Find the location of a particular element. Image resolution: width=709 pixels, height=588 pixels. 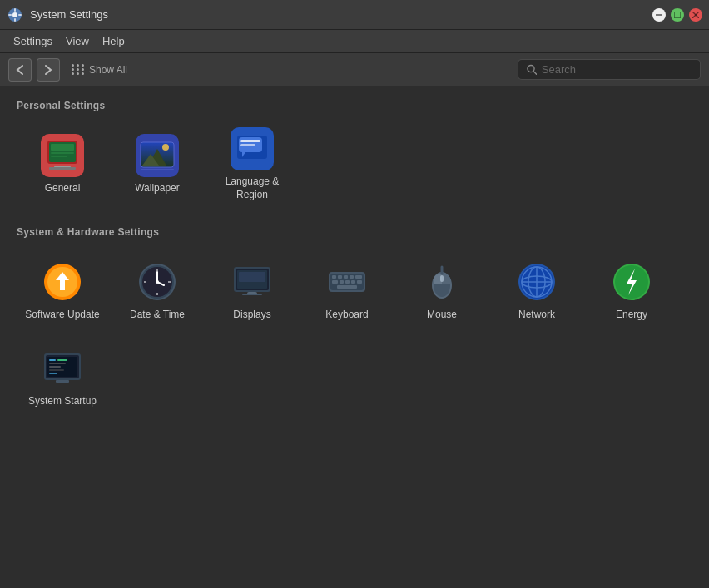

system-startup-icon is located at coordinates (62, 368).